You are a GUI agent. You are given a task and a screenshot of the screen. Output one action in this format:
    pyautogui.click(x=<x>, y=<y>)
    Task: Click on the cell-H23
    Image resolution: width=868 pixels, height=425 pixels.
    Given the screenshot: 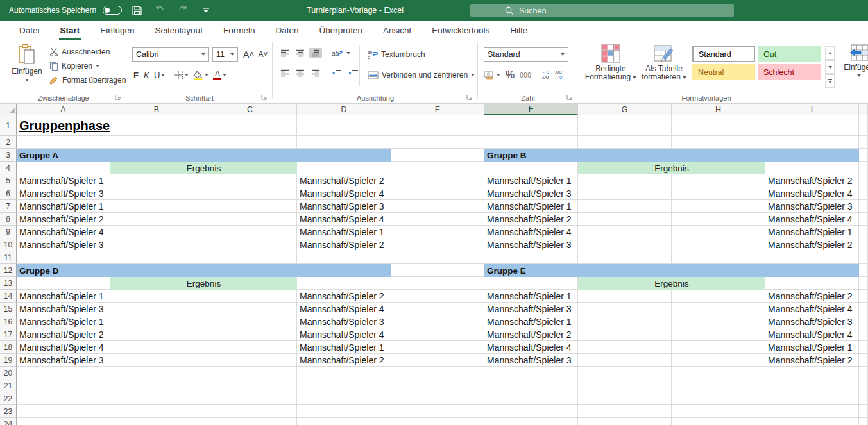 What is the action you would take?
    pyautogui.click(x=719, y=412)
    